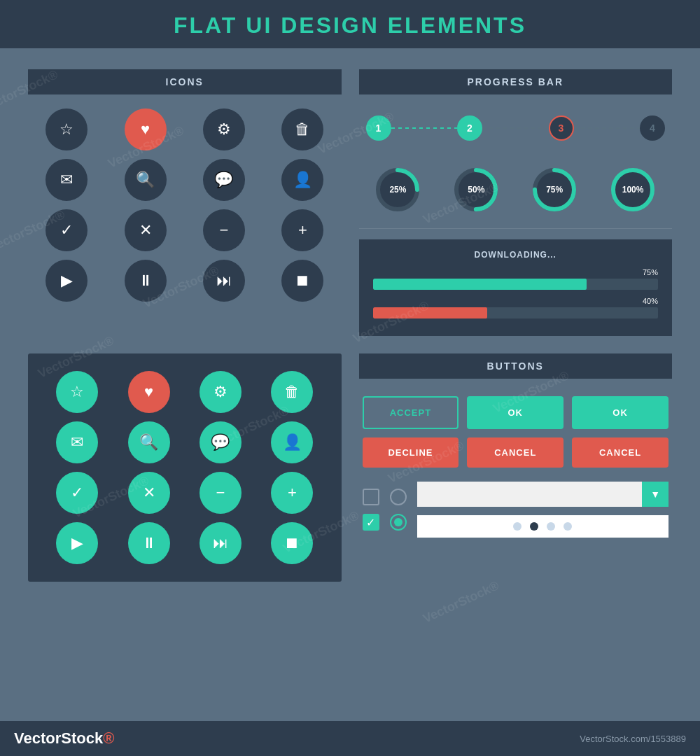 The image size is (700, 756). I want to click on play-green-btn: ▶, so click(77, 543).